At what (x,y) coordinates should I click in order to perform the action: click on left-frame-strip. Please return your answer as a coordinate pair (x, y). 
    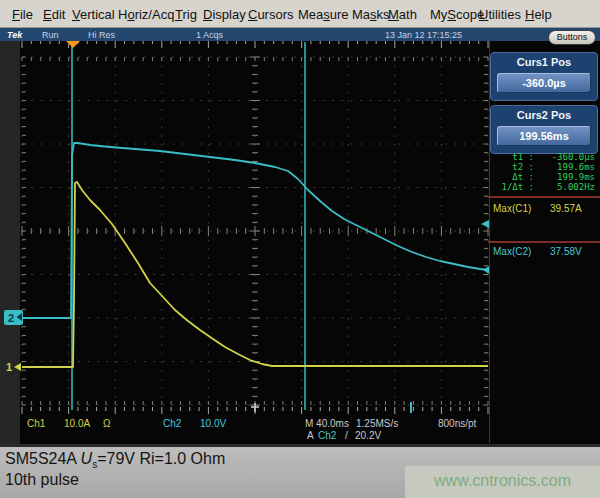
    Looking at the image, I should click on (10, 242).